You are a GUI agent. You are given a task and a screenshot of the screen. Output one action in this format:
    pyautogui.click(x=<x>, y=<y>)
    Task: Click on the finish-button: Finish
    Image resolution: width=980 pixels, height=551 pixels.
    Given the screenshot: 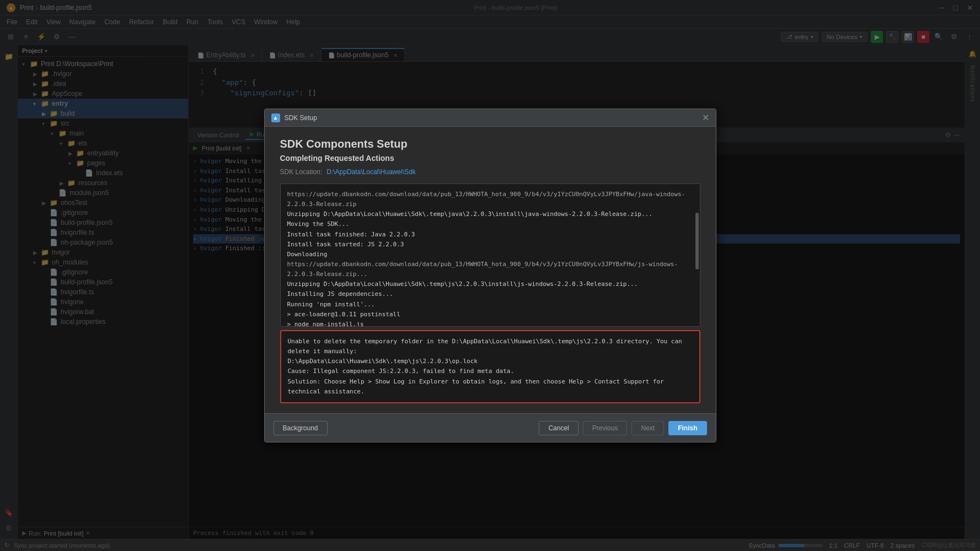 What is the action you would take?
    pyautogui.click(x=687, y=428)
    